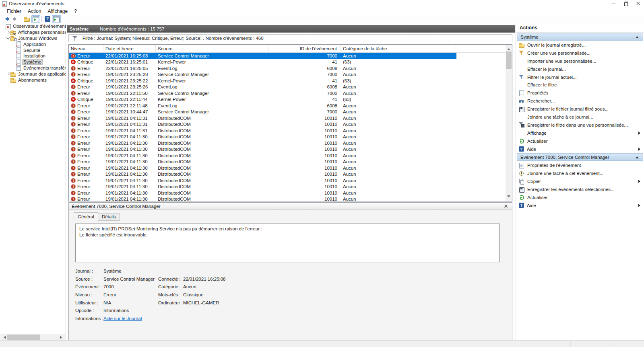 Image resolution: width=644 pixels, height=347 pixels. Describe the element at coordinates (580, 197) in the screenshot. I see `action-item-1-4: Actualiser` at that location.